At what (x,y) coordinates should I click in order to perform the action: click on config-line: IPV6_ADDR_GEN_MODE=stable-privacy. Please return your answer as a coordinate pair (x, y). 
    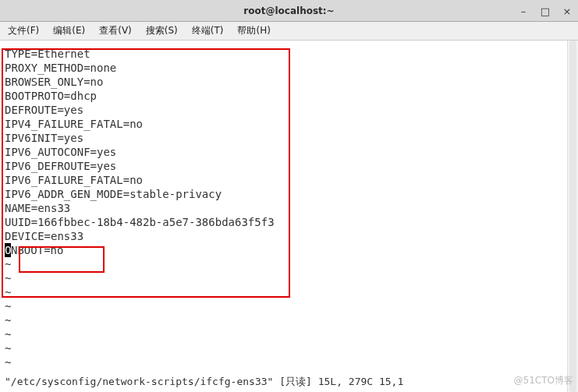
    Looking at the image, I should click on (113, 194).